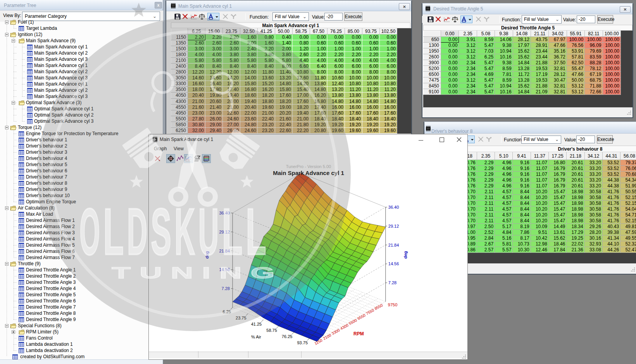  Describe the element at coordinates (359, 334) in the screenshot. I see `svg-text: RPM` at that location.